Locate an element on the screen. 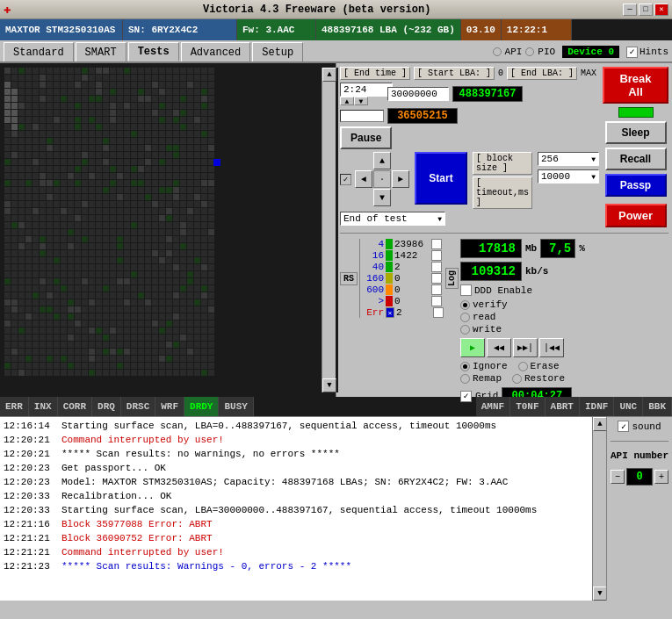 Image resolution: width=672 pixels, height=619 pixels. minimize-button: ─ is located at coordinates (630, 10).